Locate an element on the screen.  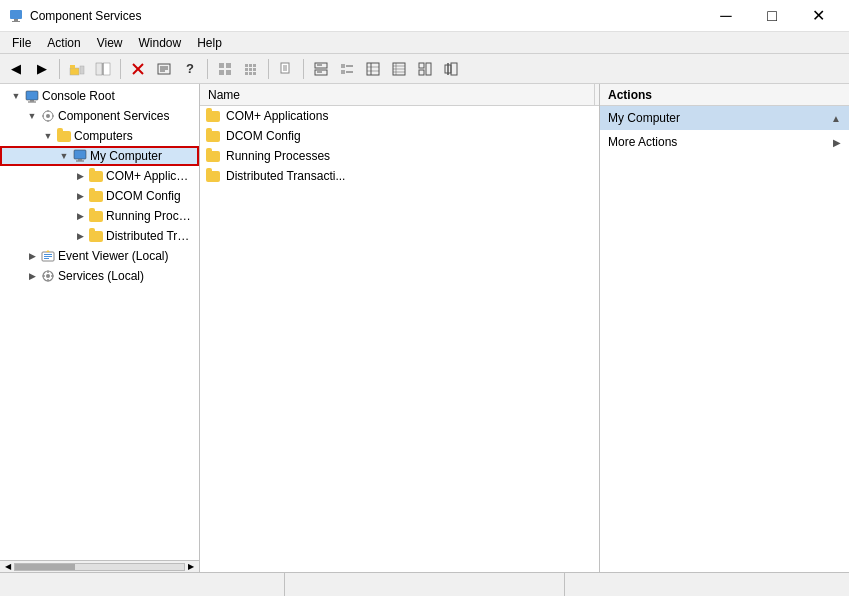
up-button is located at coordinates (77, 69).